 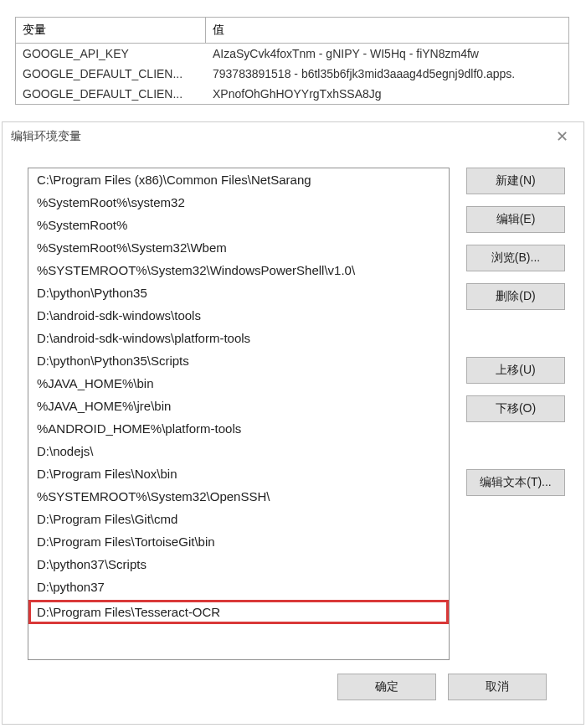 I want to click on table-row: GOOGLE_DEFAULT_CLIEN... 793783891518 - b…, so click(x=292, y=74).